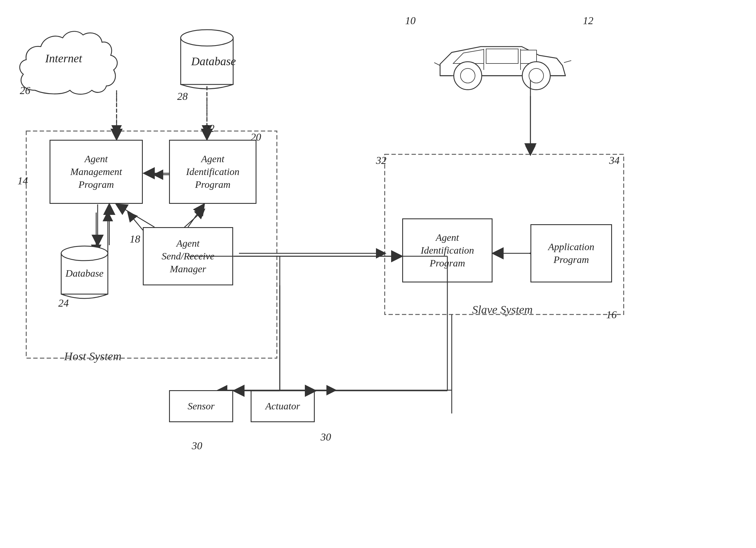 The height and width of the screenshot is (548, 756). Describe the element at coordinates (326, 437) in the screenshot. I see `ref-30b: 30` at that location.